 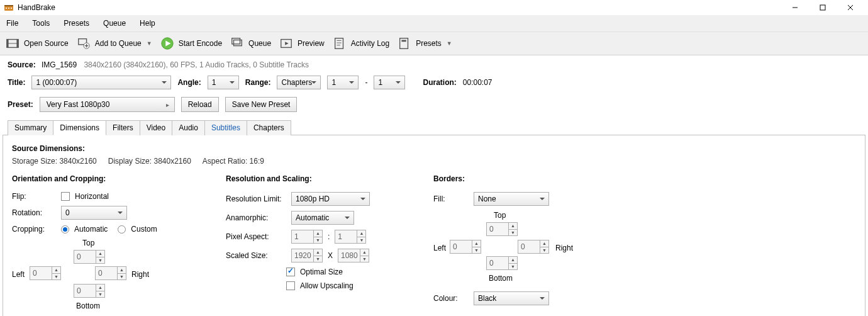 I want to click on source-label: Source:, so click(x=21, y=65).